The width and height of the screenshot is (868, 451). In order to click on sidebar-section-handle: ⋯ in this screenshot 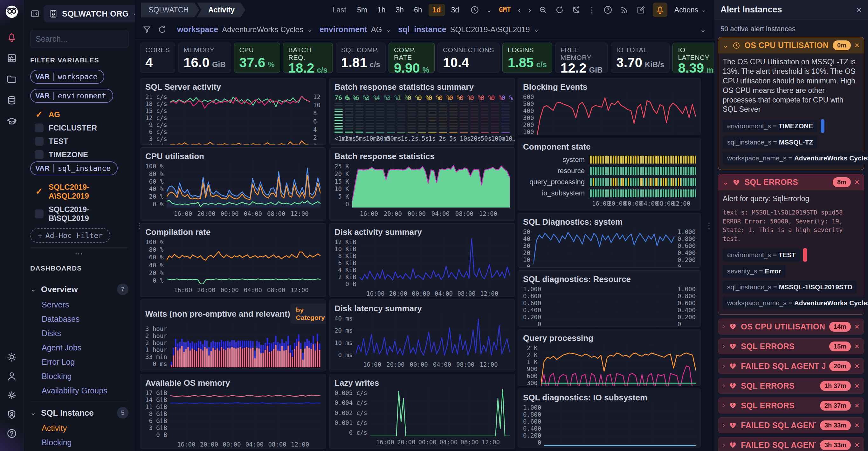, I will do `click(80, 253)`.